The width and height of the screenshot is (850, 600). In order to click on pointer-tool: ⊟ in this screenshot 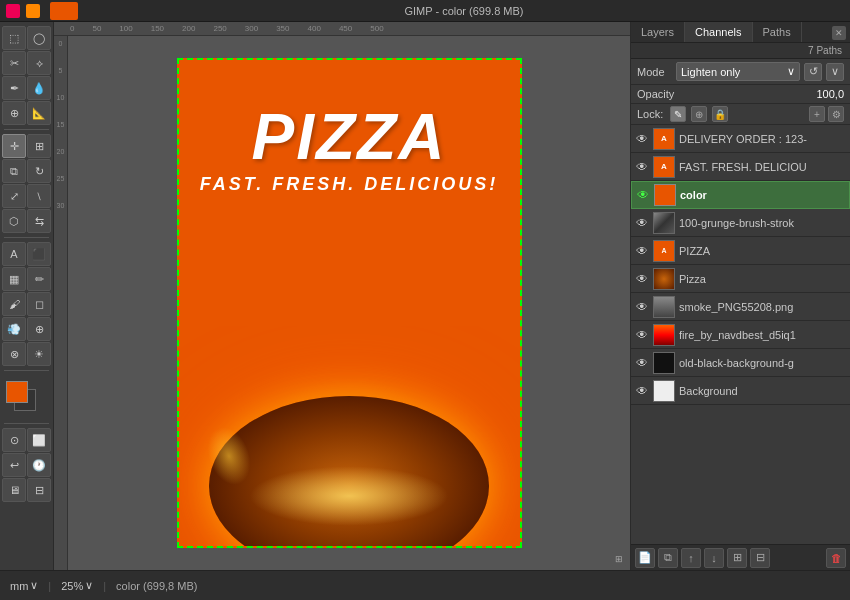, I will do `click(39, 490)`.